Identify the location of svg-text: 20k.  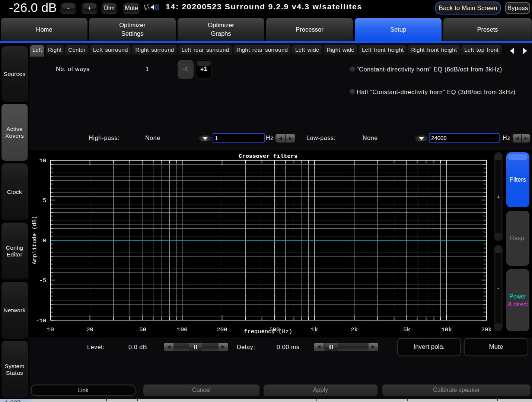
(487, 330).